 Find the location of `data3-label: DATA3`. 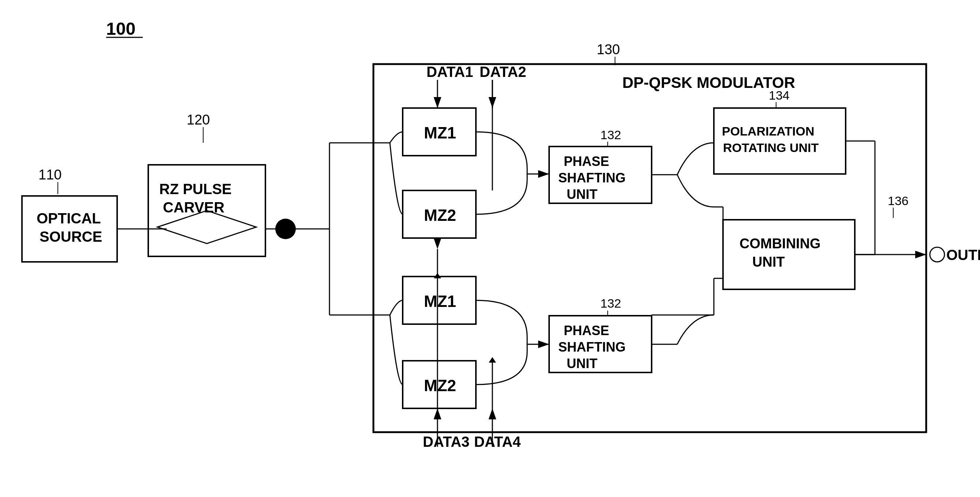

data3-label: DATA3 is located at coordinates (446, 442).